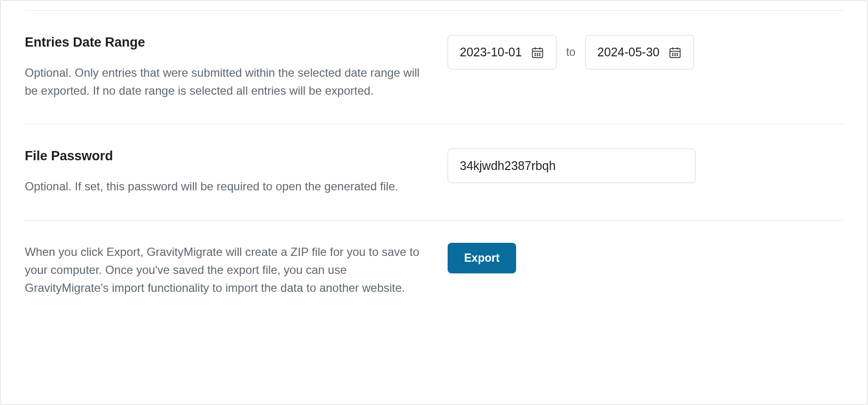  I want to click on file-password-input, so click(572, 166).